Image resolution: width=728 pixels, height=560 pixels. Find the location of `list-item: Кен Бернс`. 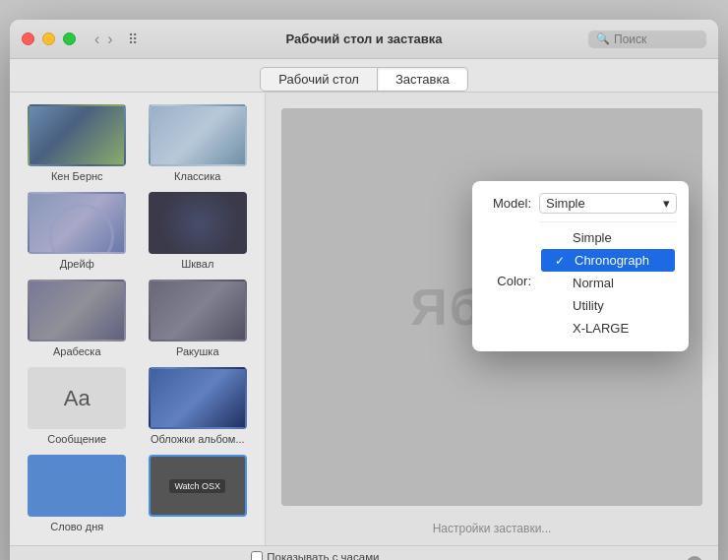

list-item: Кен Бернс is located at coordinates (77, 144).